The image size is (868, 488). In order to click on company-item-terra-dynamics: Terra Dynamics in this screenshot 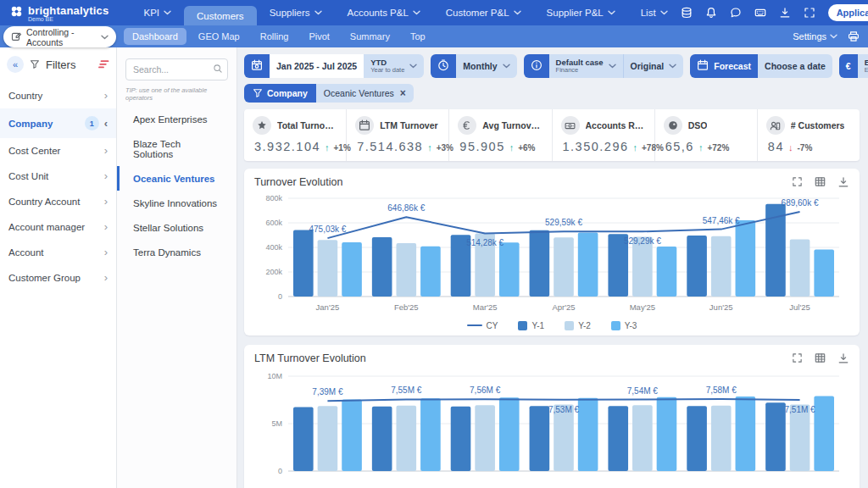, I will do `click(173, 252)`.